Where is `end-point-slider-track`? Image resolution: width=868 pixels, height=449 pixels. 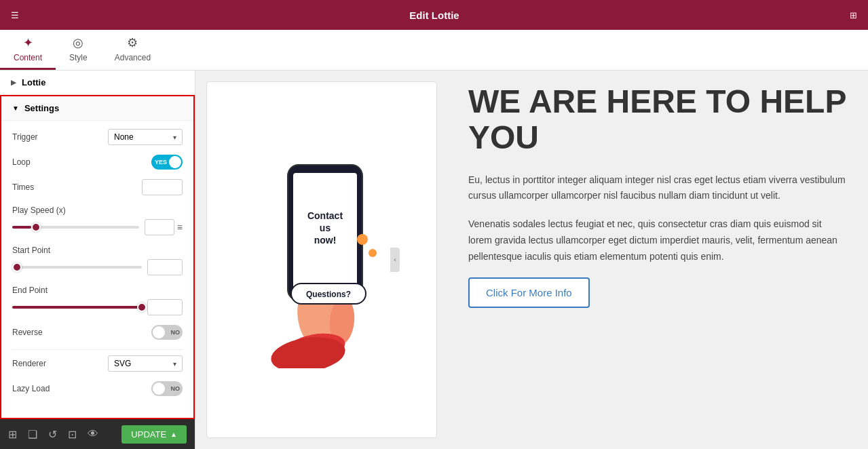
end-point-slider-track is located at coordinates (77, 307).